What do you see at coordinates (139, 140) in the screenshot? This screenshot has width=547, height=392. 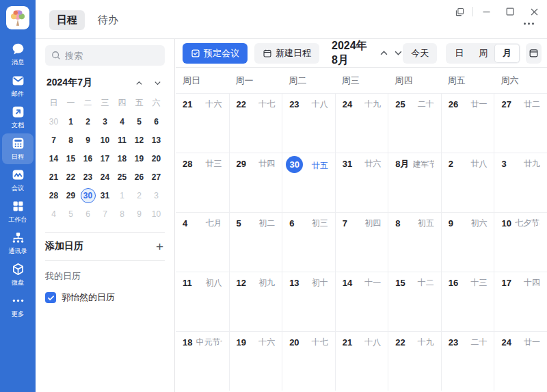 I see `mini-day: 12` at bounding box center [139, 140].